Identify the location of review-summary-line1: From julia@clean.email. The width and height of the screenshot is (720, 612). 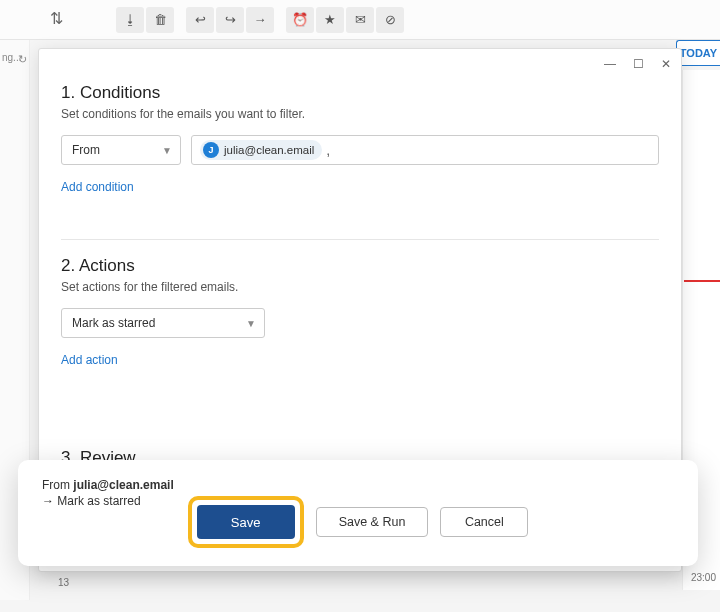
(358, 485).